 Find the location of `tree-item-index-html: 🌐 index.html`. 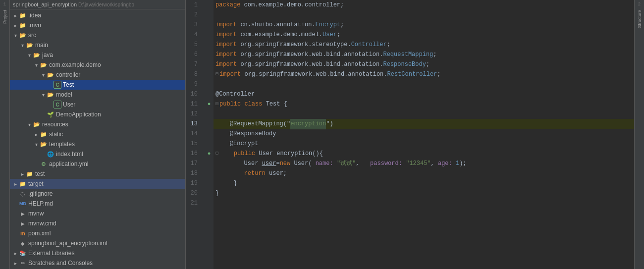

tree-item-index-html: 🌐 index.html is located at coordinates (98, 154).